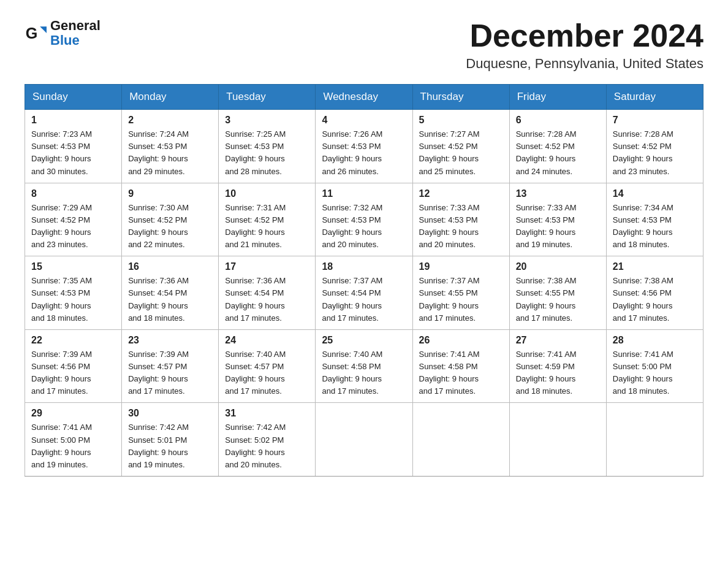  What do you see at coordinates (364, 120) in the screenshot?
I see `day-number: 4` at bounding box center [364, 120].